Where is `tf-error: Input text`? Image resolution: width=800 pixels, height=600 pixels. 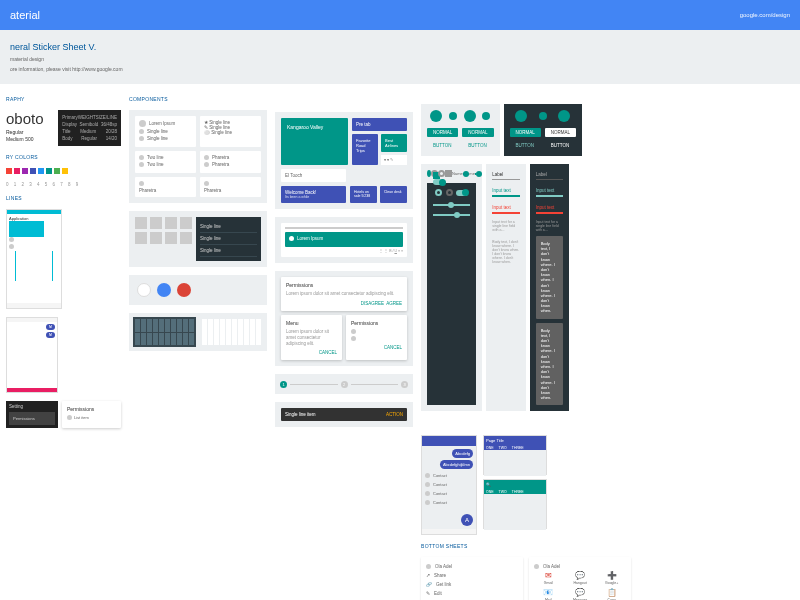
tf-error: Input text is located at coordinates (506, 208).